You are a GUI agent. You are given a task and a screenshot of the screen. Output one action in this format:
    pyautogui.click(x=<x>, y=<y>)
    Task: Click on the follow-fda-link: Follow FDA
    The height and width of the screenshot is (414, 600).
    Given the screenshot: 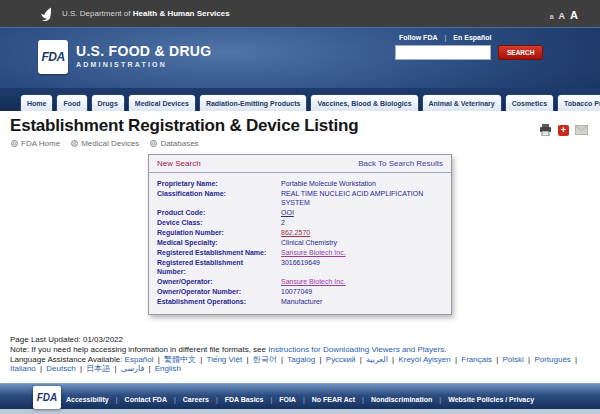 What is the action you would take?
    pyautogui.click(x=418, y=38)
    